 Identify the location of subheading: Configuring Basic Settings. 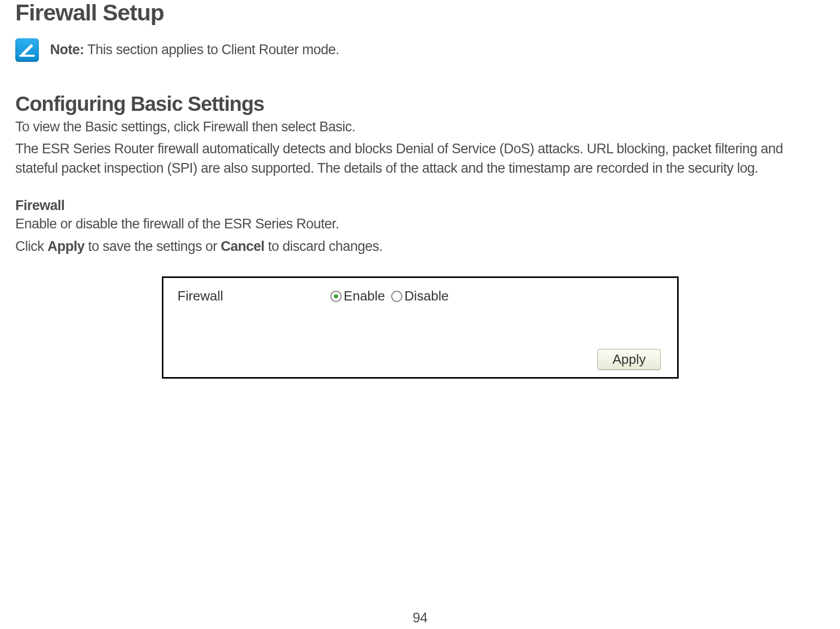
(420, 104).